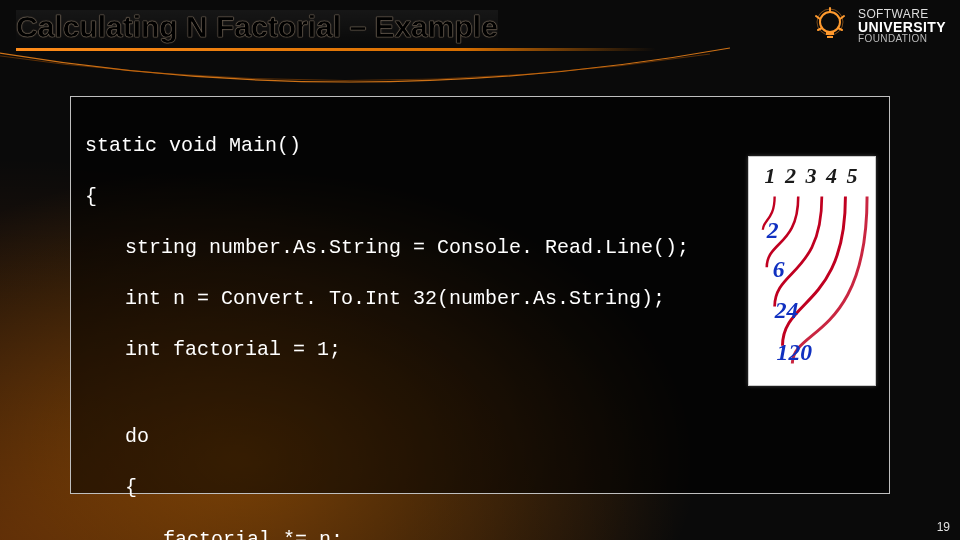 The height and width of the screenshot is (540, 960). I want to click on slide-title: Calculating N Factorial – Example, so click(257, 27).